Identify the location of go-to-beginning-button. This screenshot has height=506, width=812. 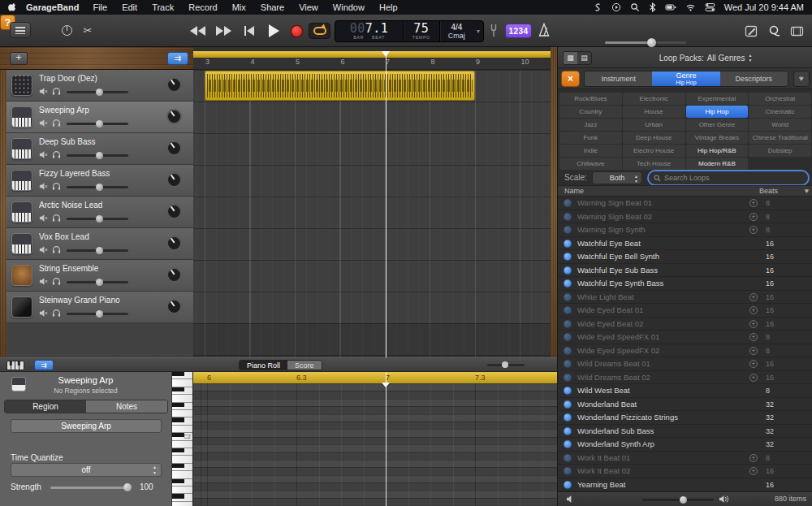
(249, 31).